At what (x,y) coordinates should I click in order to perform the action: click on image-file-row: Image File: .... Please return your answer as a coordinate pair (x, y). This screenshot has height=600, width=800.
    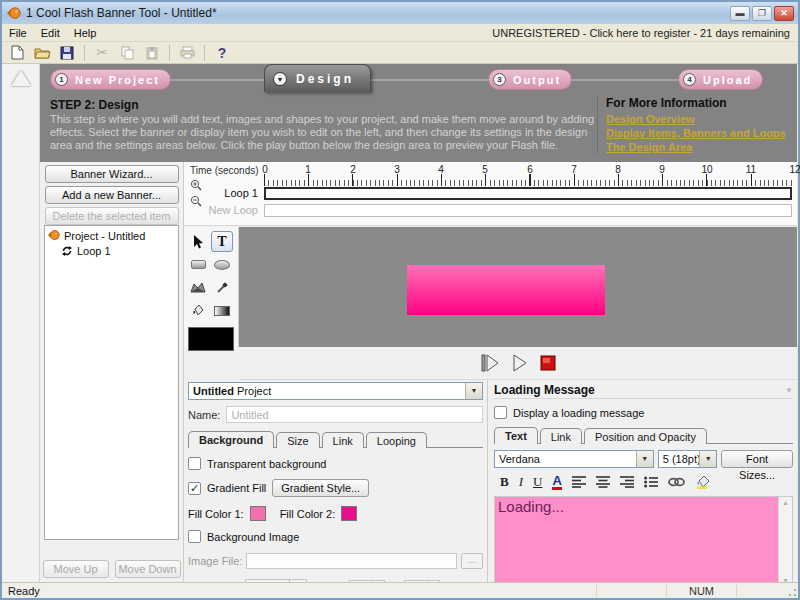
    Looking at the image, I should click on (336, 561).